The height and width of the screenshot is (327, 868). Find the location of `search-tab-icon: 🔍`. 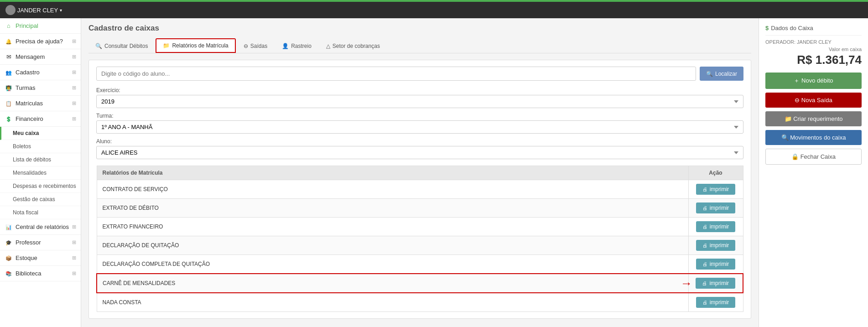

search-tab-icon: 🔍 is located at coordinates (99, 46).